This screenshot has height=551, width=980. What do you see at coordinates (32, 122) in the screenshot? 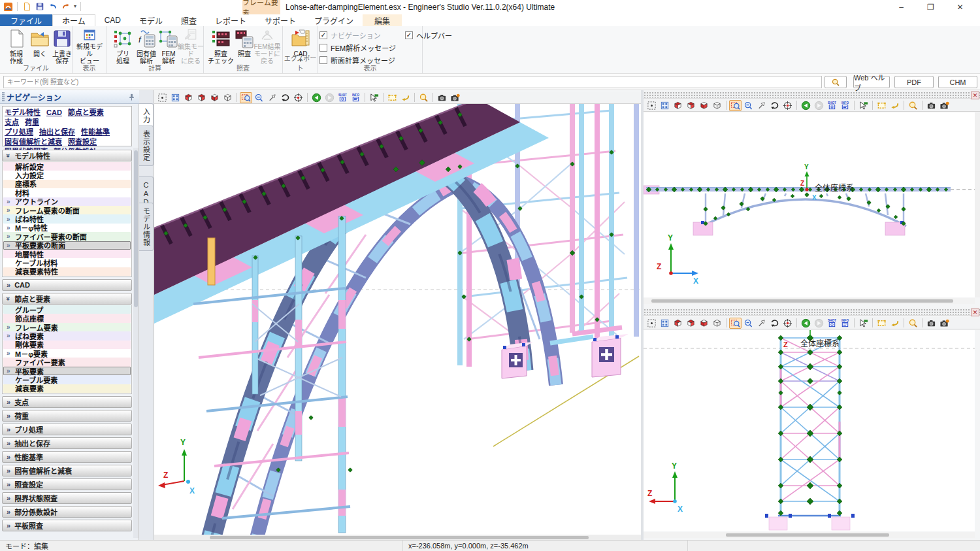
I see `nav-link-荷重: 荷重` at bounding box center [32, 122].